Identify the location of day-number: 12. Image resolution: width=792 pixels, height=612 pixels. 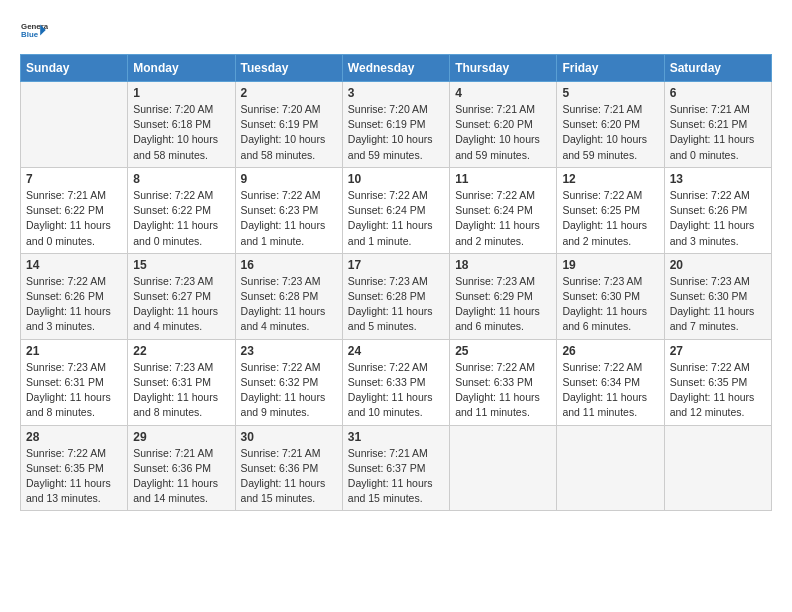
(610, 179).